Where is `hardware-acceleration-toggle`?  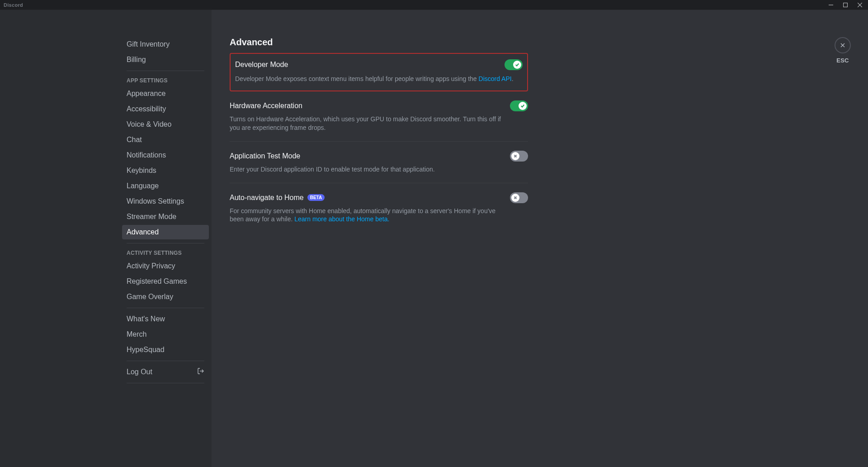 hardware-acceleration-toggle is located at coordinates (519, 106).